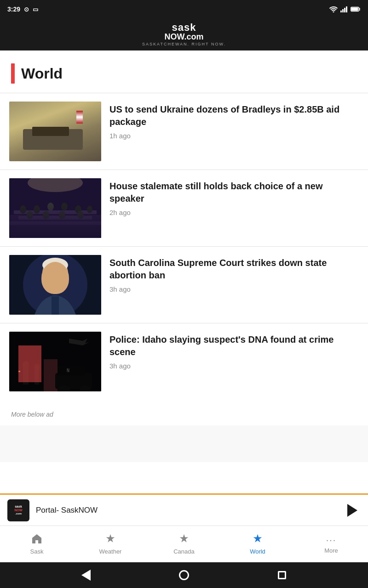 The height and width of the screenshot is (588, 368). Describe the element at coordinates (234, 351) in the screenshot. I see `news-info-4: Police: Idaho slaying suspect's DNA foun…` at that location.